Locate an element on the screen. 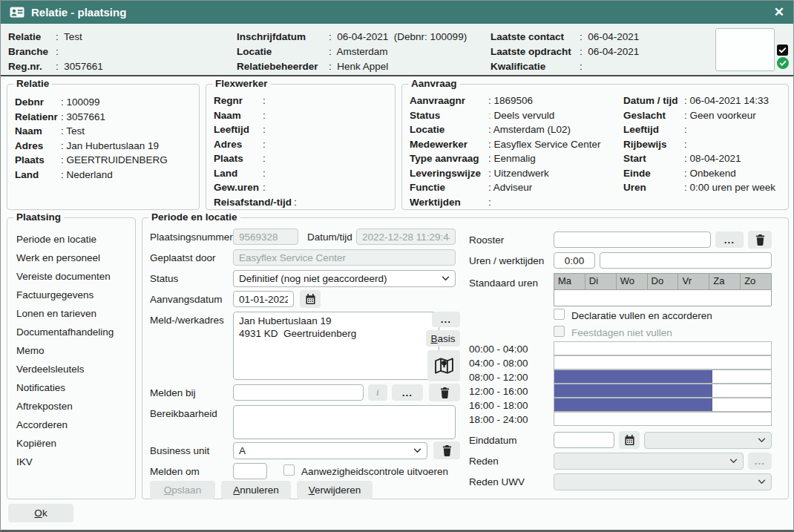  werktijden-input is located at coordinates (686, 260).